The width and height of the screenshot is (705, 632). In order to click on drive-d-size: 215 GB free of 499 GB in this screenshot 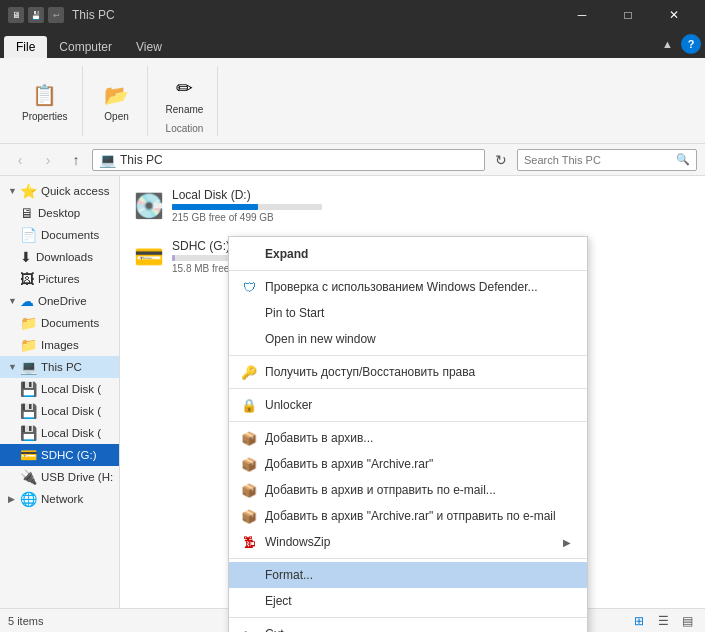, I will do `click(432, 218)`.